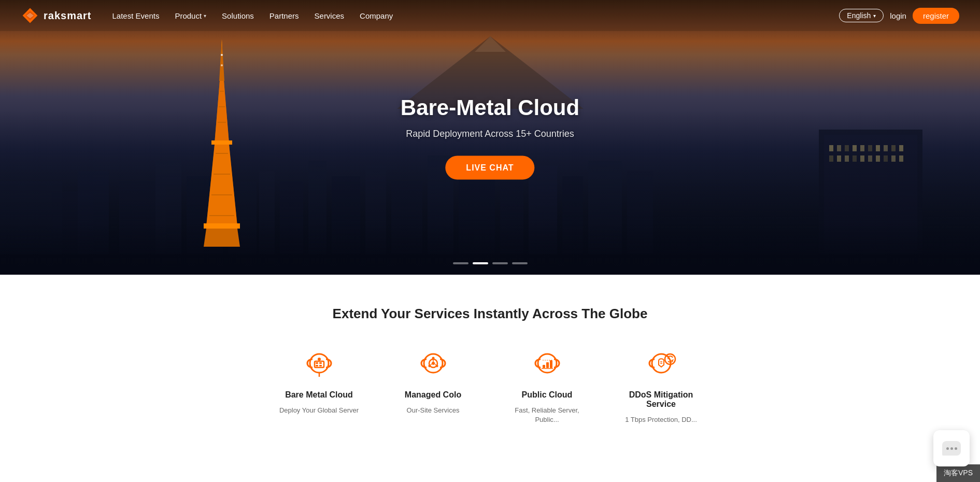 This screenshot has height=482, width=980. What do you see at coordinates (319, 386) in the screenshot?
I see `service-card-bare-metal: Bare Metal Cloud Deploy Your Global Serv…` at bounding box center [319, 386].